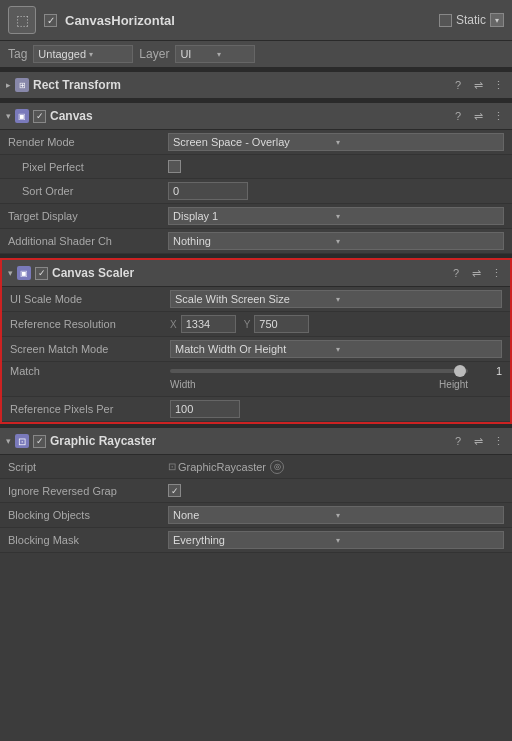 This screenshot has width=512, height=741. What do you see at coordinates (254, 216) in the screenshot?
I see `target-display-text: Display 1` at bounding box center [254, 216].